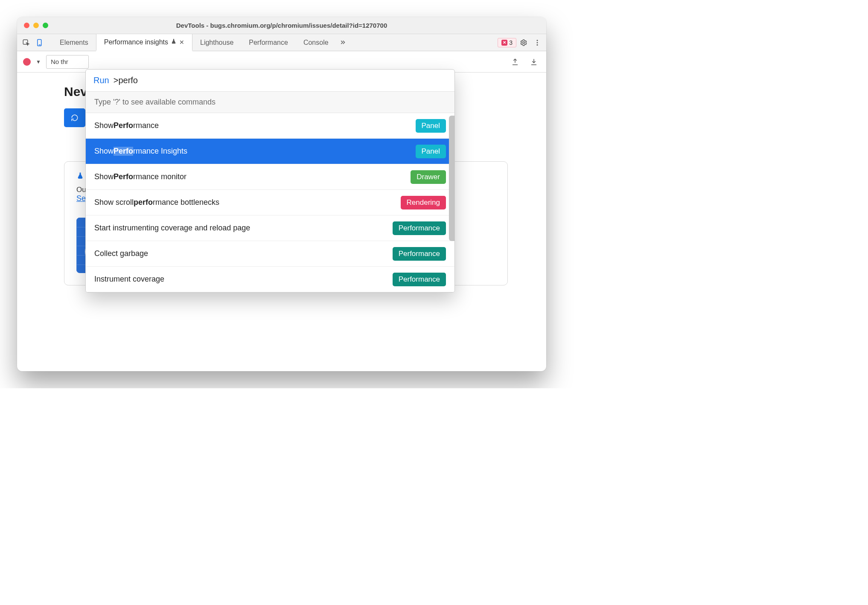  I want to click on command-item-badge: Rendering, so click(423, 203).